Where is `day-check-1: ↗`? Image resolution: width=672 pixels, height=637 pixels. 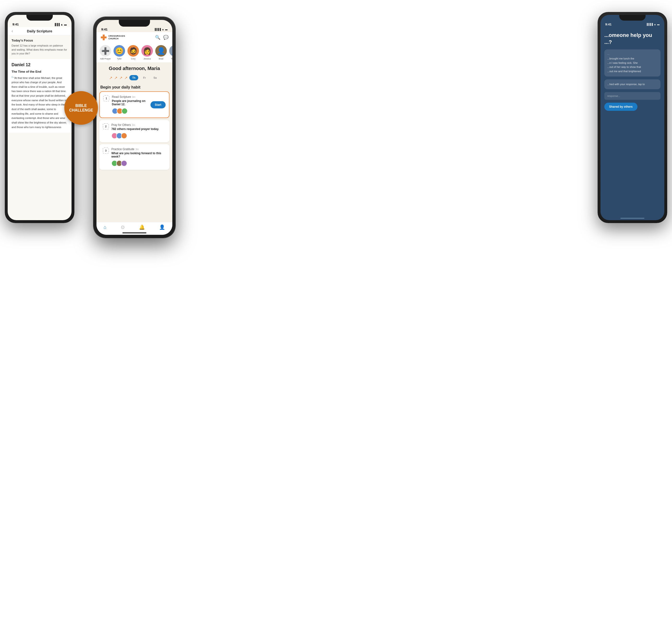 day-check-1: ↗ is located at coordinates (111, 78).